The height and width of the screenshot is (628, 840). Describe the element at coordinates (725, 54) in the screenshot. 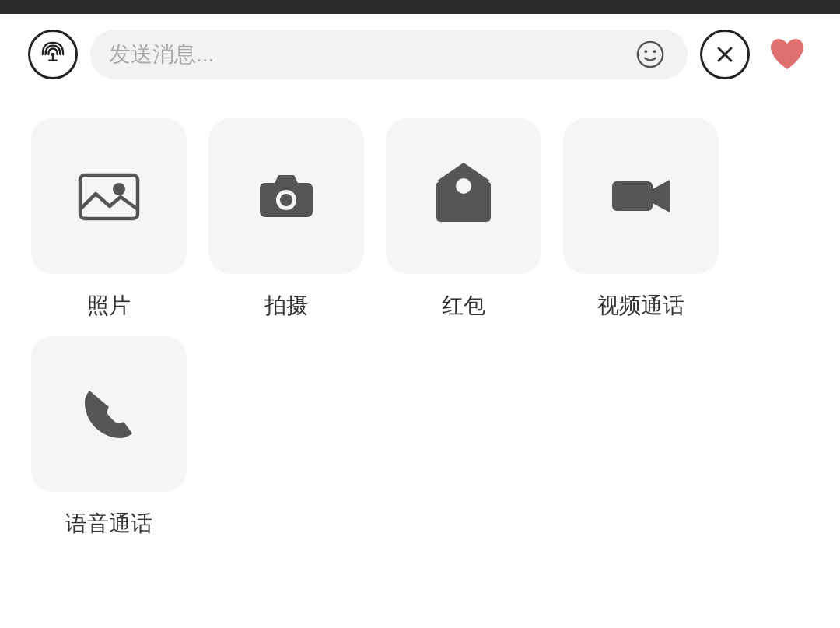

I see `close-button` at that location.